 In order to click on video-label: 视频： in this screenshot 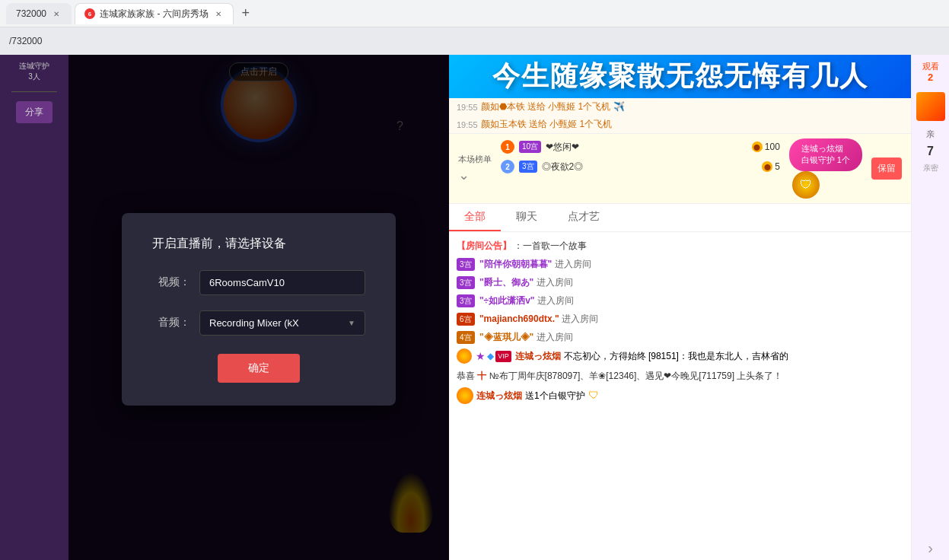, I will do `click(171, 282)`.